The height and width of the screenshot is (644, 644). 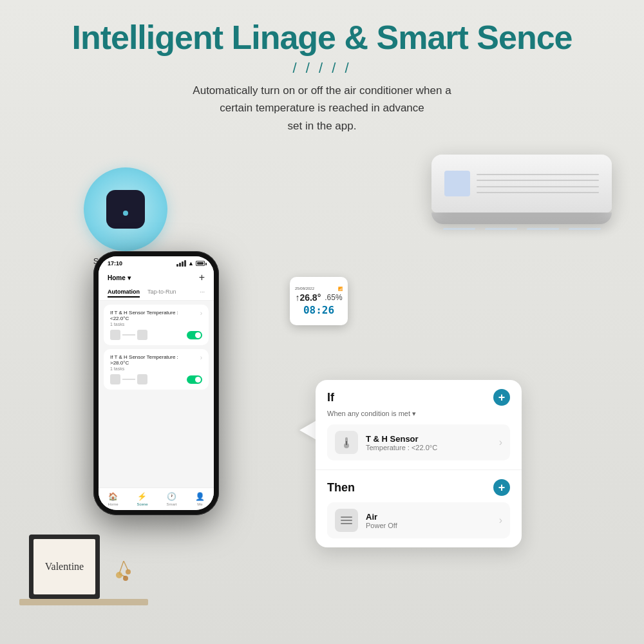 I want to click on wifi-icon: ▲, so click(x=191, y=263).